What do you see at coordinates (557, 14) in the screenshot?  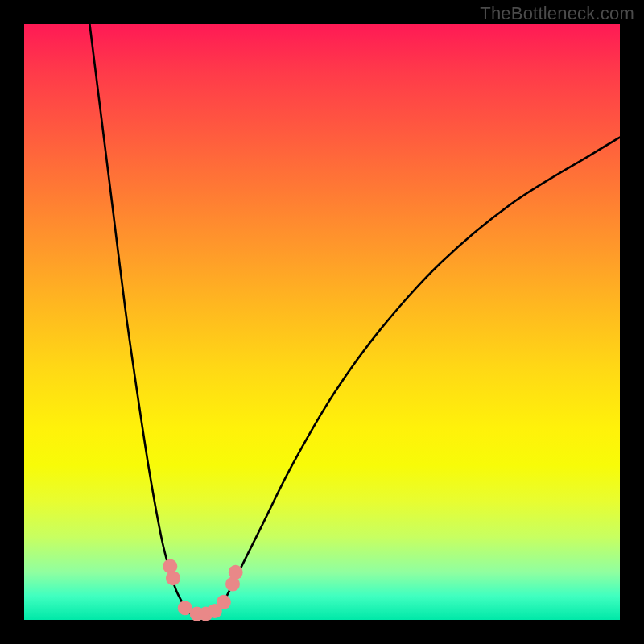 I see `watermark-text: TheBottleneck.com` at bounding box center [557, 14].